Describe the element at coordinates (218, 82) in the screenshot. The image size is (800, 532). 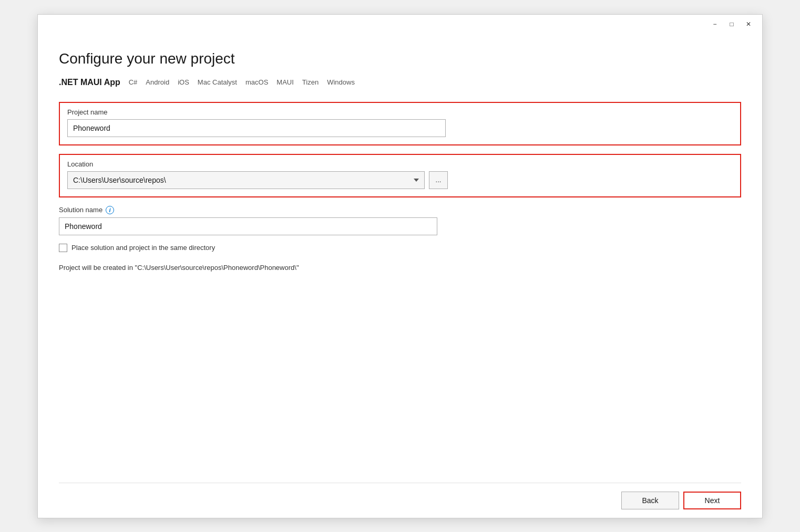
I see `tag-mac-catalyst: Mac Catalyst` at that location.